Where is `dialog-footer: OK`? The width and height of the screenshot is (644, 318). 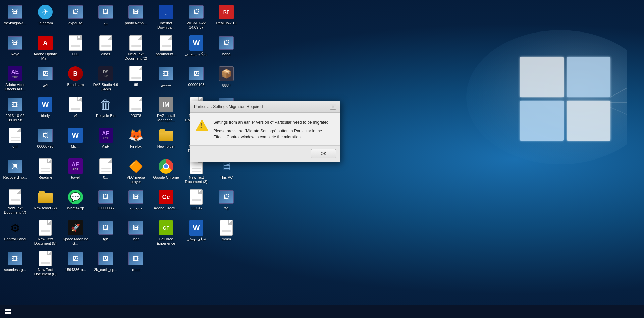 dialog-footer: OK is located at coordinates (265, 153).